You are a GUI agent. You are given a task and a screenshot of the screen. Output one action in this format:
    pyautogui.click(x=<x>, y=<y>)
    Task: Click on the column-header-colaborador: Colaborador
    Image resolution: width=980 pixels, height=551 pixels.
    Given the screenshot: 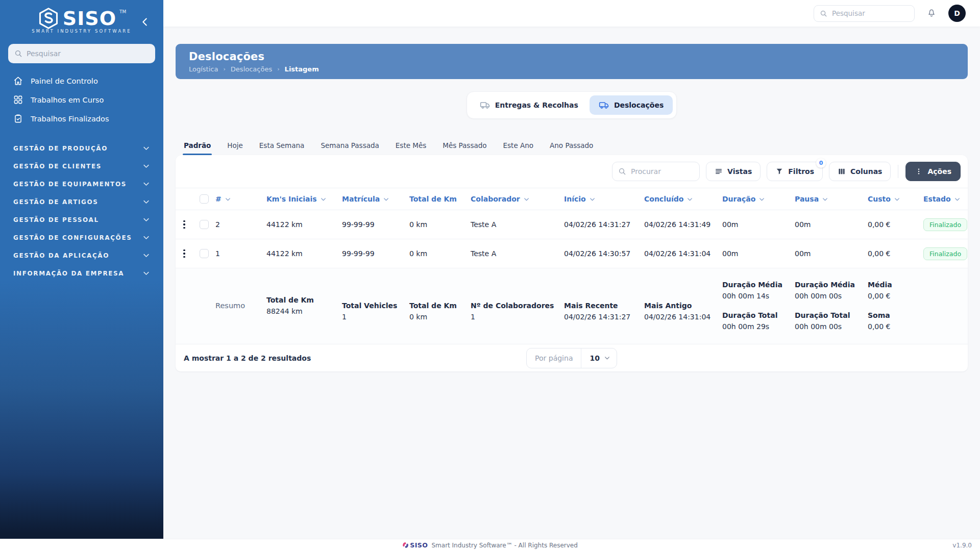 What is the action you would take?
    pyautogui.click(x=518, y=199)
    